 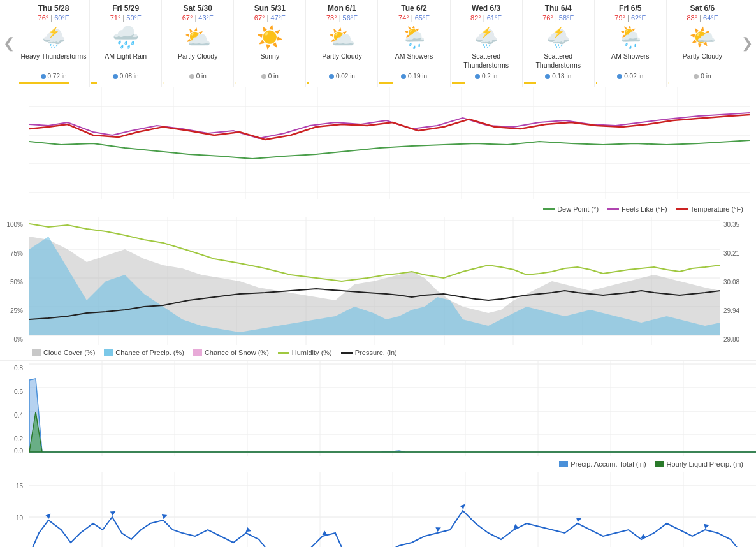 I want to click on temp-chart-legend: Dew Point (°) Feels Like (°F) Temperatur…, so click(x=378, y=209).